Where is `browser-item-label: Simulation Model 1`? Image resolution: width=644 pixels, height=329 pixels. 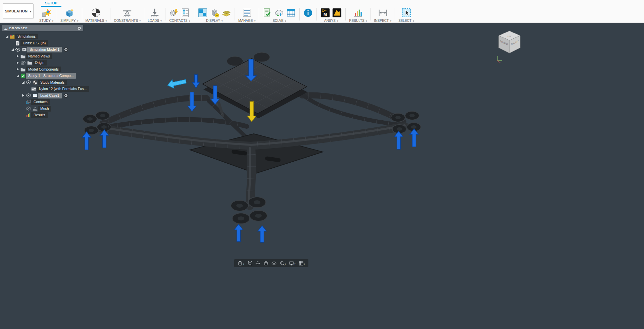 browser-item-label: Simulation Model 1 is located at coordinates (44, 50).